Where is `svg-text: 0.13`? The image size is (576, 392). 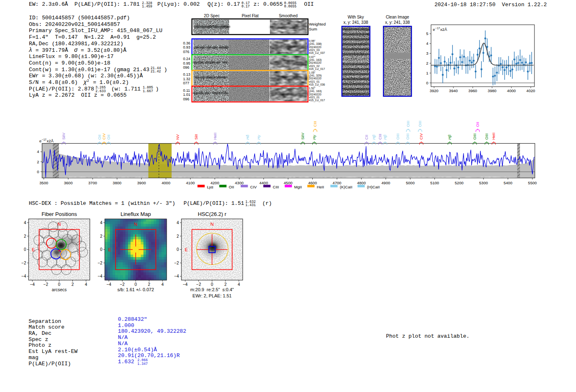
svg-text: 0.13 is located at coordinates (187, 74).